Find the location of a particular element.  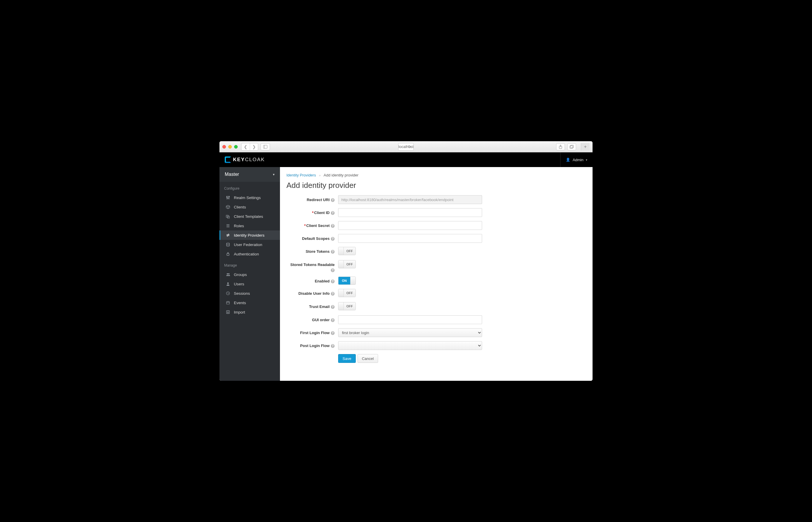

client-id-input is located at coordinates (410, 213).